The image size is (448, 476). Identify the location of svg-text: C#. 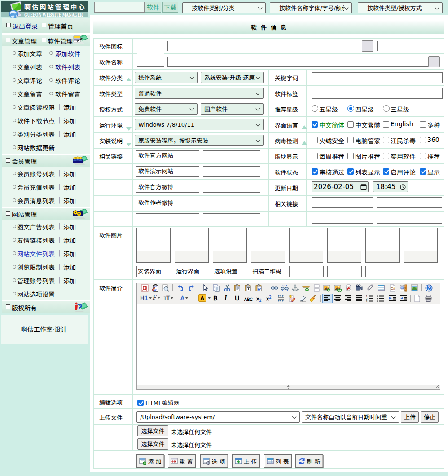
(393, 288).